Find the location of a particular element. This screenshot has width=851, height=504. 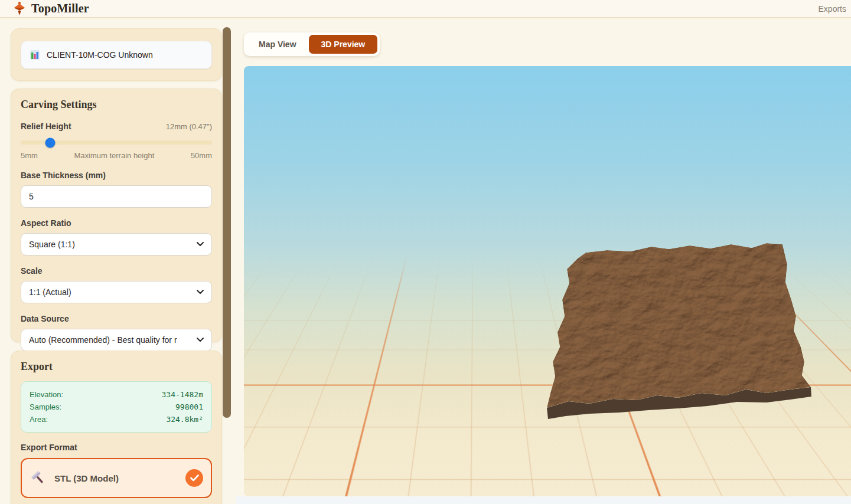

scale-label: Scale is located at coordinates (116, 271).